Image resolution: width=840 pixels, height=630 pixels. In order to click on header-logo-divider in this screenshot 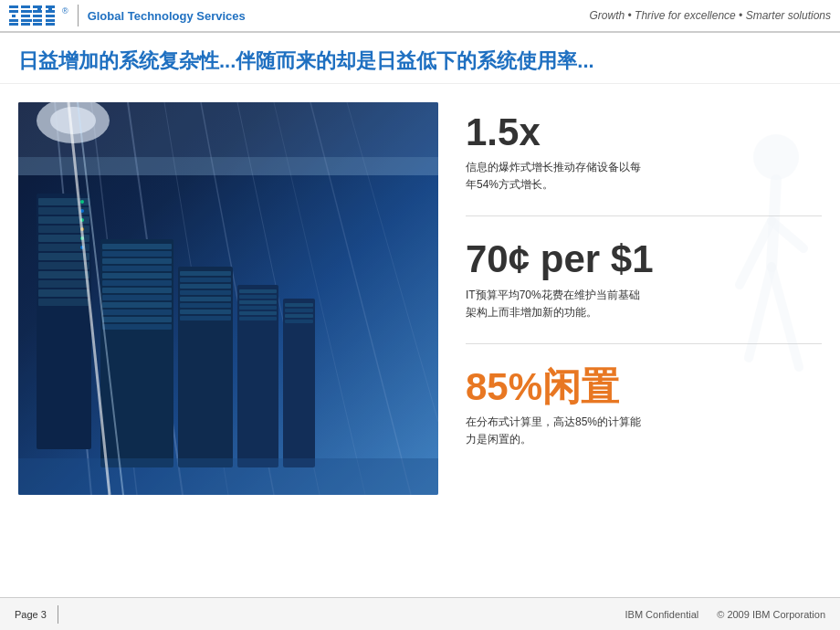, I will do `click(79, 16)`.